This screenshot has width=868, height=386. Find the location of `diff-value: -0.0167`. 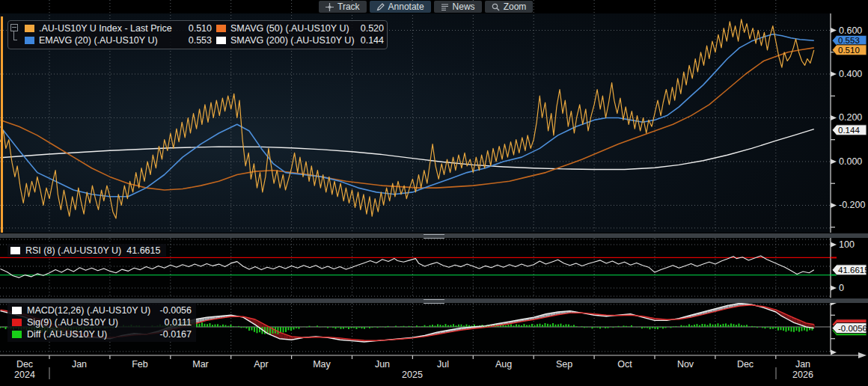

diff-value: -0.0167 is located at coordinates (176, 334).